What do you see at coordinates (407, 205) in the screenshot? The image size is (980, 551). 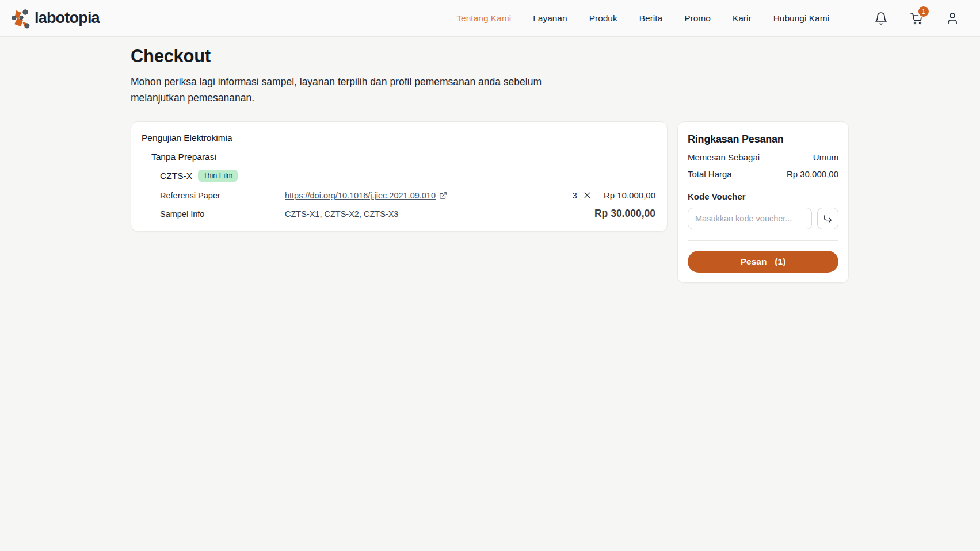 I see `sample-detail-rows: Referensi Paper https://doi.org/10.1016/…` at bounding box center [407, 205].